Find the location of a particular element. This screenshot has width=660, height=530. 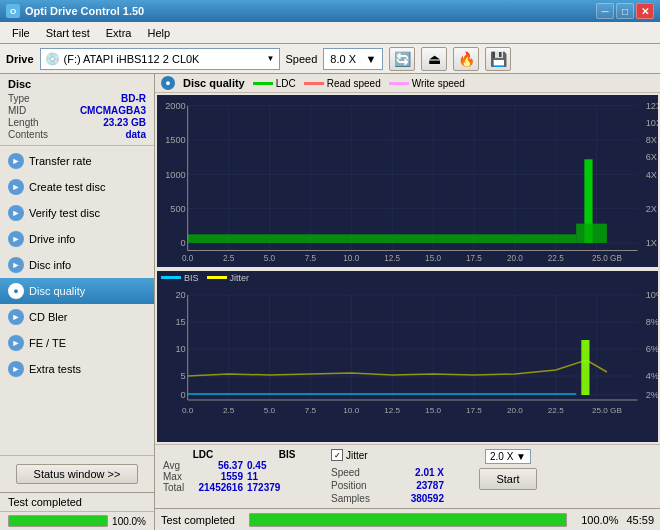

refresh-button: 🔄 is located at coordinates (402, 59).